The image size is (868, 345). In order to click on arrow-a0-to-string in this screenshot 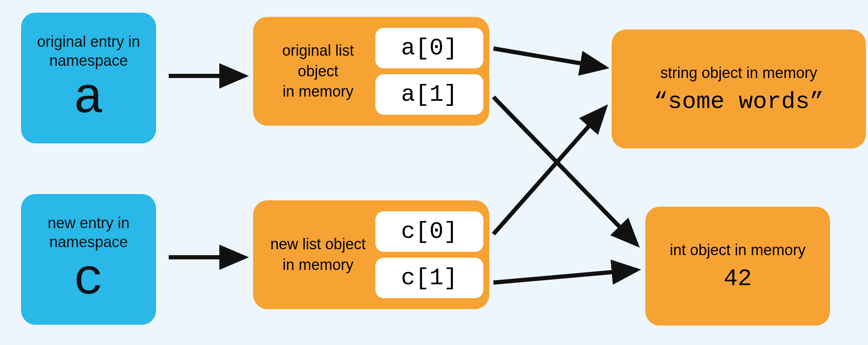, I will do `click(549, 58)`.